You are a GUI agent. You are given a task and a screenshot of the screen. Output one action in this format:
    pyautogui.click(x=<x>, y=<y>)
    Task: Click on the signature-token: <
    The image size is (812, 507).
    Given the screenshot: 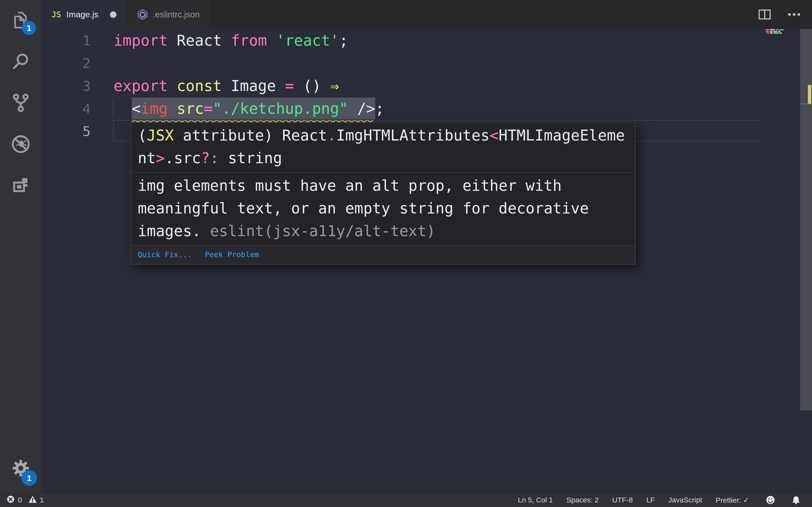 What is the action you would take?
    pyautogui.click(x=494, y=135)
    